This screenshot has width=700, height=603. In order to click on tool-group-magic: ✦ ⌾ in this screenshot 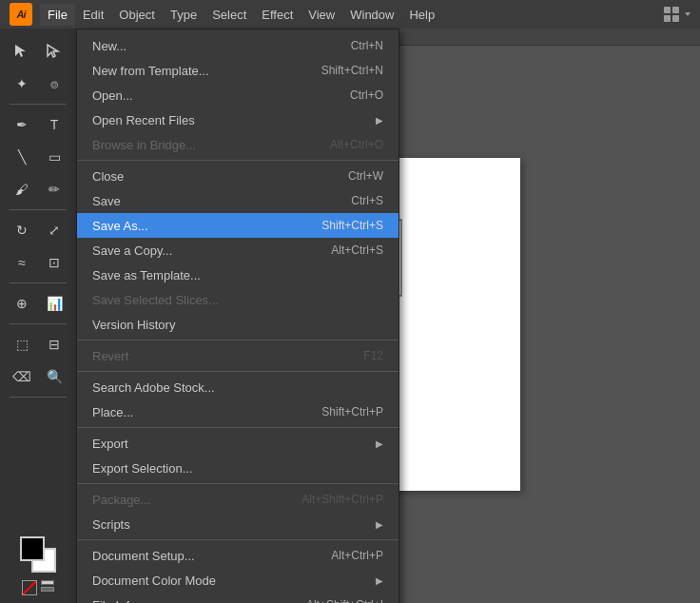, I will do `click(38, 84)`.